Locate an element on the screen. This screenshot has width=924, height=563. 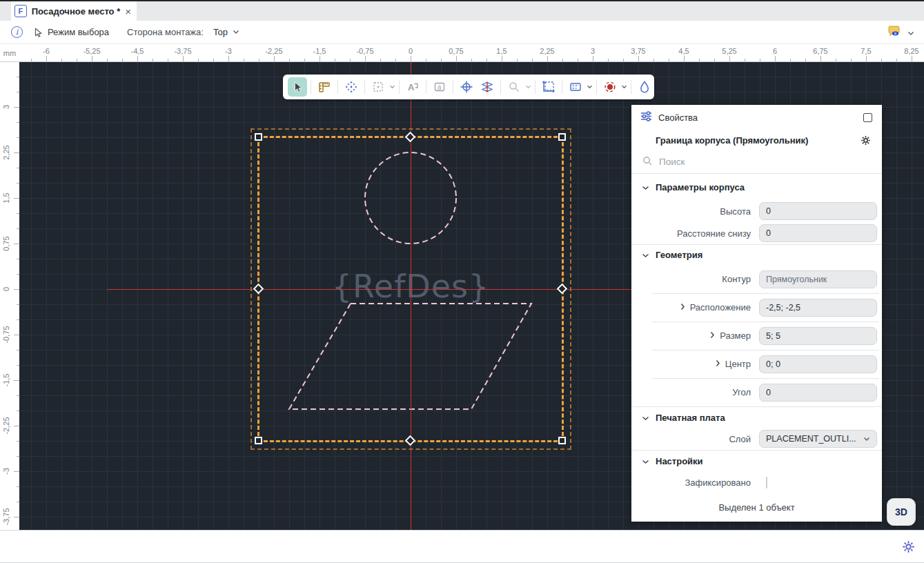
svg-text: A is located at coordinates (411, 87).